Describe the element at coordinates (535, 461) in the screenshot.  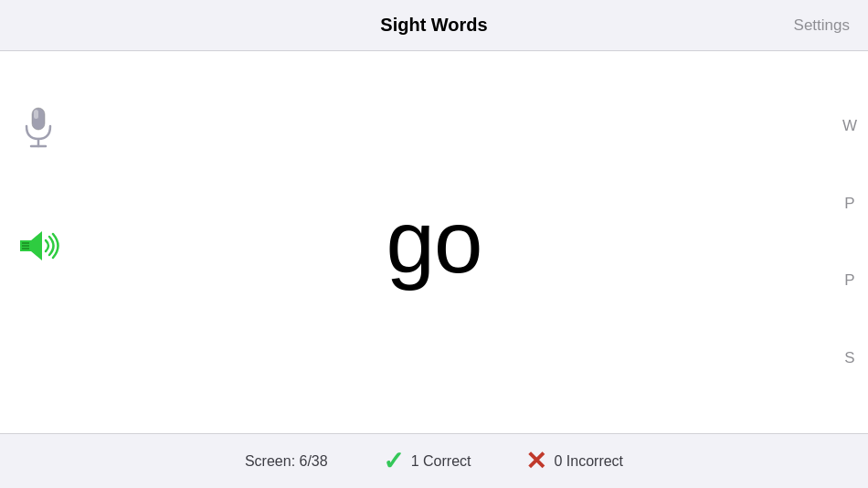
I see `xmark-icon: ✕` at that location.